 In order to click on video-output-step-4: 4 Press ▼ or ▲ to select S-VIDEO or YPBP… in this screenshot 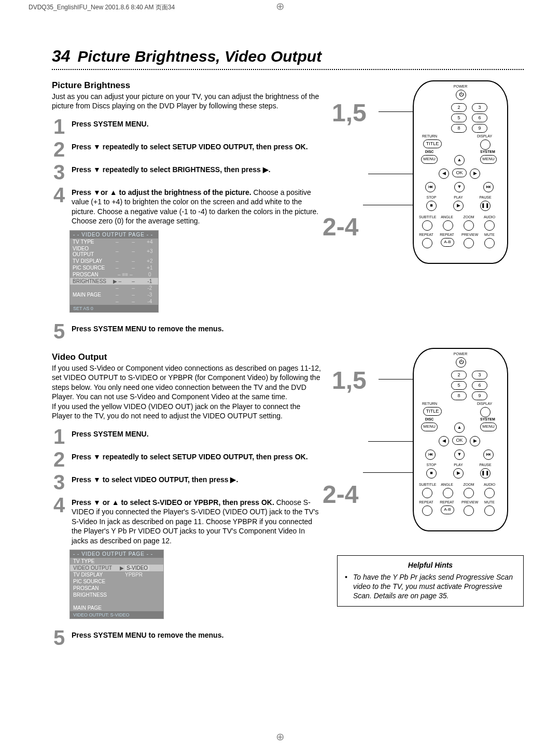, I will do `click(187, 521)`.